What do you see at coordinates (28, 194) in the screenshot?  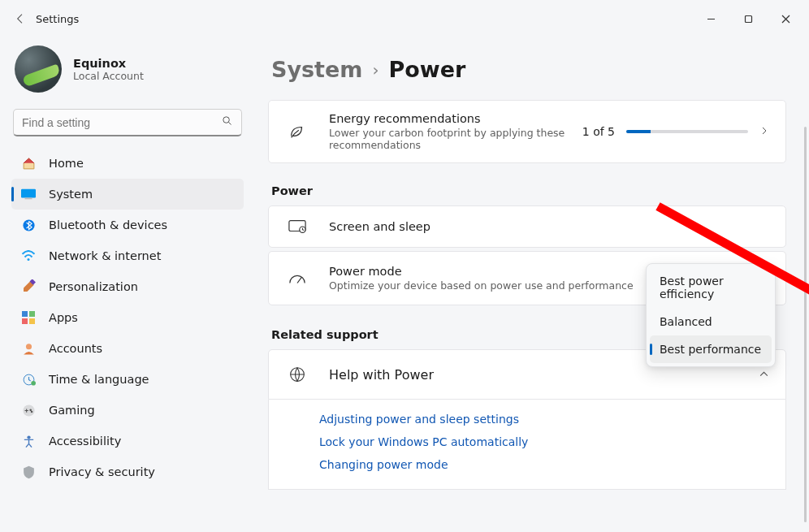 I see `system-icon` at bounding box center [28, 194].